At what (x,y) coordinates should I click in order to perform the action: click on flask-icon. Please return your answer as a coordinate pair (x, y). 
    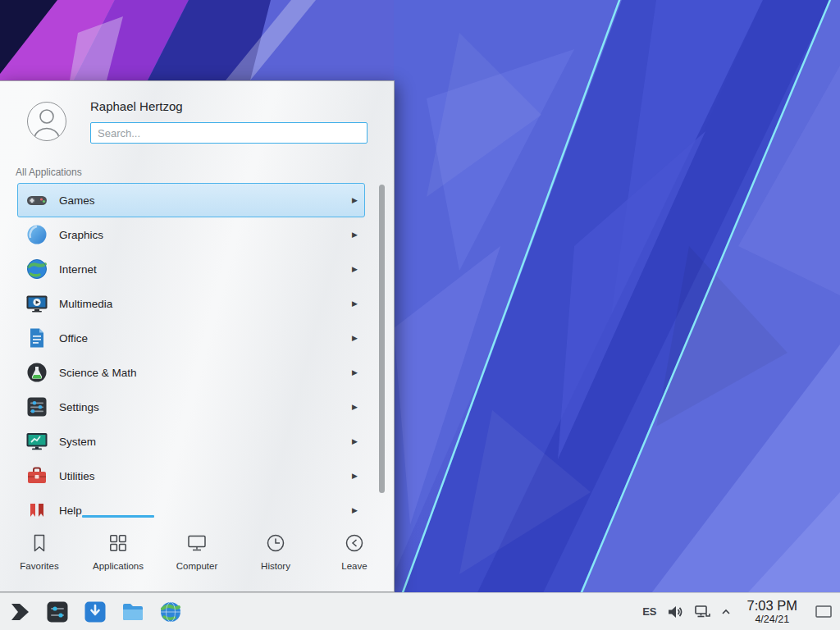
    Looking at the image, I should click on (37, 372).